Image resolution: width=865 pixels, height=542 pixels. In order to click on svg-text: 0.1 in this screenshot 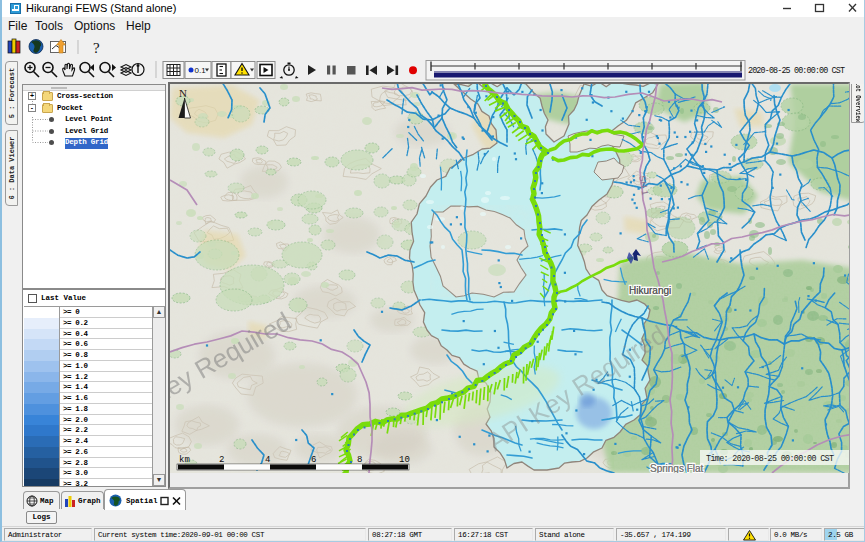, I will do `click(201, 70)`.